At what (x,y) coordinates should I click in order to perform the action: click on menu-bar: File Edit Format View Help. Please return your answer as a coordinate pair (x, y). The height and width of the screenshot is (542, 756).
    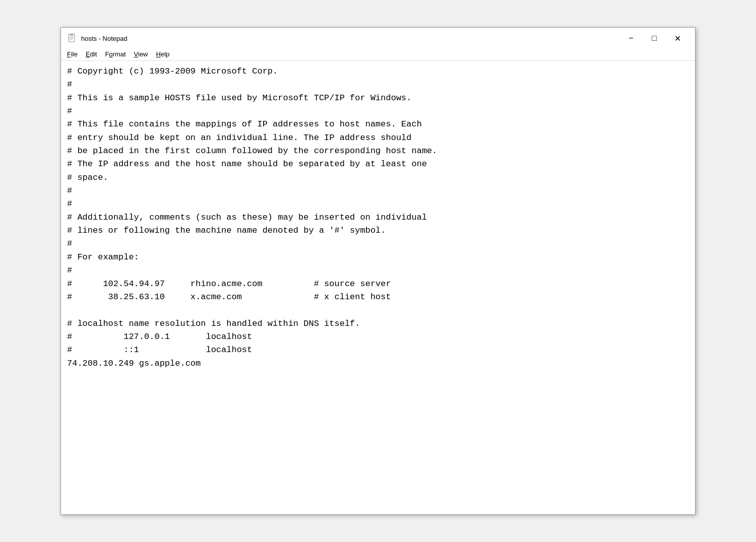
    Looking at the image, I should click on (378, 54).